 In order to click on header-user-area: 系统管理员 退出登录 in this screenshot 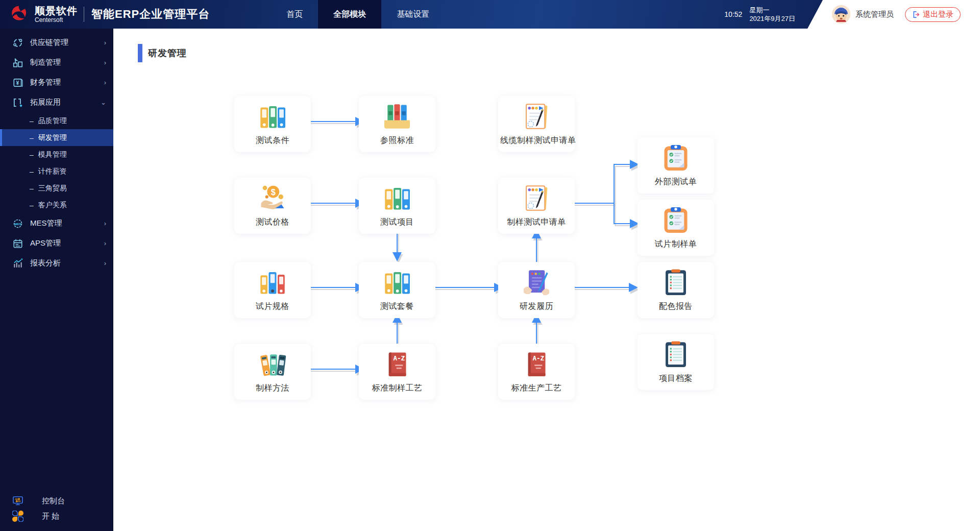, I will do `click(894, 14)`.